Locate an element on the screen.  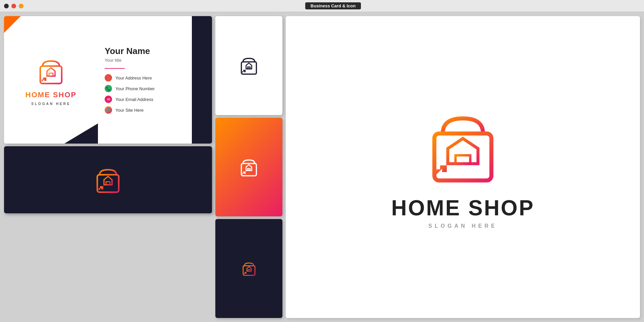
window-title: Business Card & Icon is located at coordinates (333, 6).